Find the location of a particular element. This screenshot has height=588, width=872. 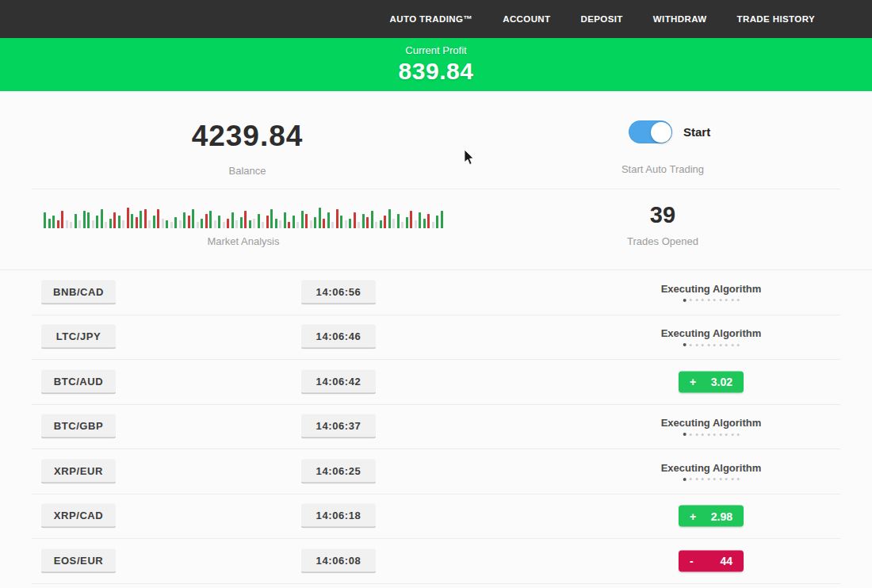

result-value: 3.02 is located at coordinates (721, 382).